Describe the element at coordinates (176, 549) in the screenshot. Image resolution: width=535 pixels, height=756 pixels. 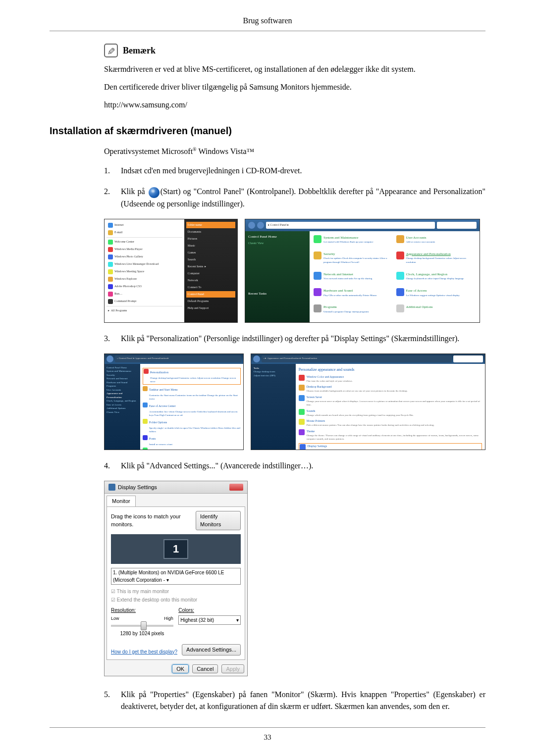
I see `monitor-1: 1` at that location.